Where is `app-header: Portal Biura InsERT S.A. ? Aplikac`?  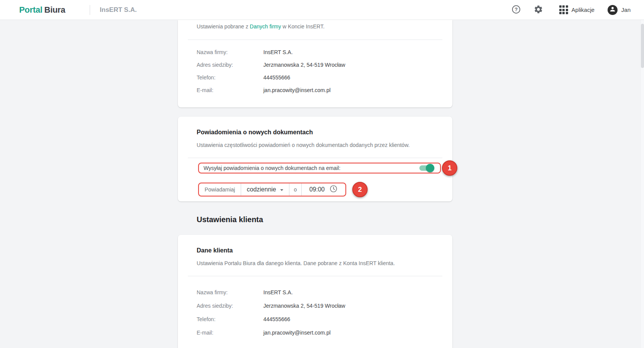 app-header: Portal Biura InsERT S.A. ? Aplikac is located at coordinates (322, 10).